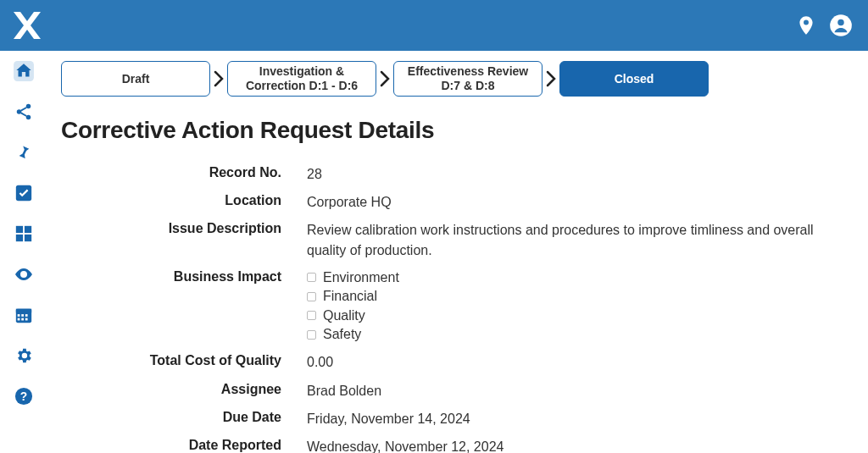  I want to click on nav-settings-icon, so click(24, 356).